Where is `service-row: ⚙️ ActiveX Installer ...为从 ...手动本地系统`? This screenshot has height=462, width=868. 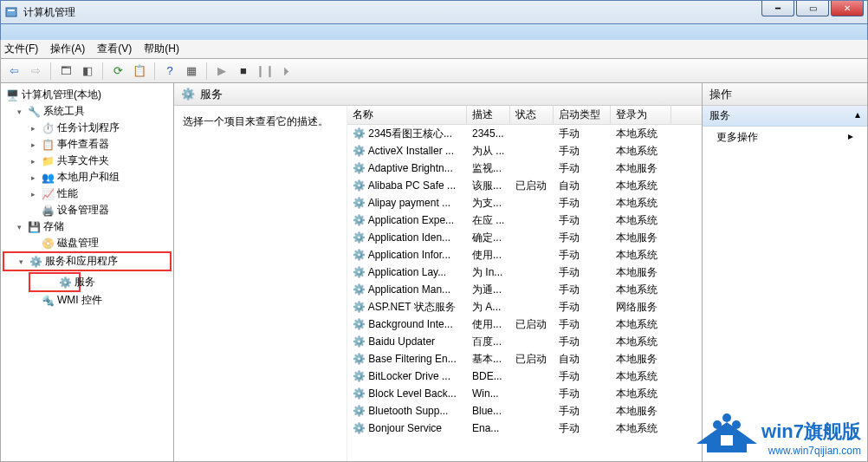
service-row: ⚙️ ActiveX Installer ...为从 ...手动本地系统 is located at coordinates (525, 151).